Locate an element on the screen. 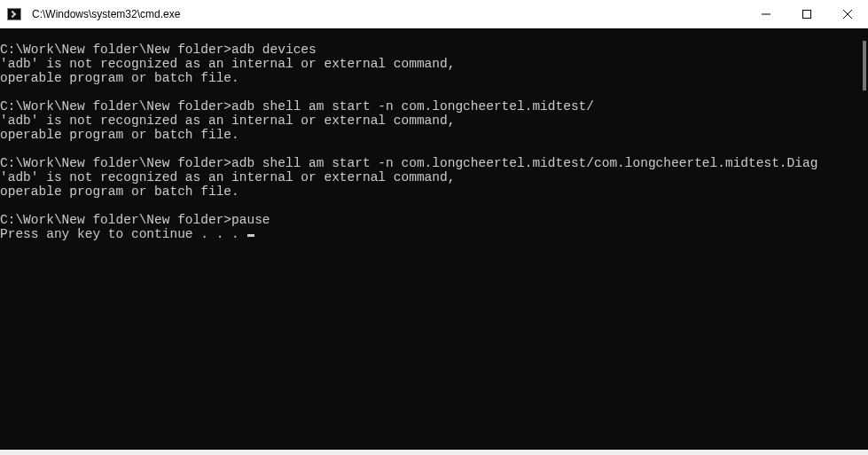 This screenshot has height=455, width=868. cursor is located at coordinates (251, 236).